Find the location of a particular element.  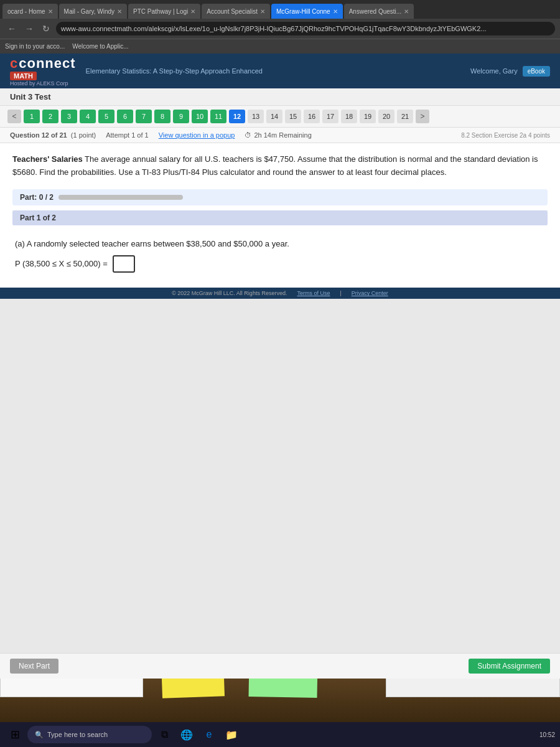

q-num-3: 3 is located at coordinates (69, 116).